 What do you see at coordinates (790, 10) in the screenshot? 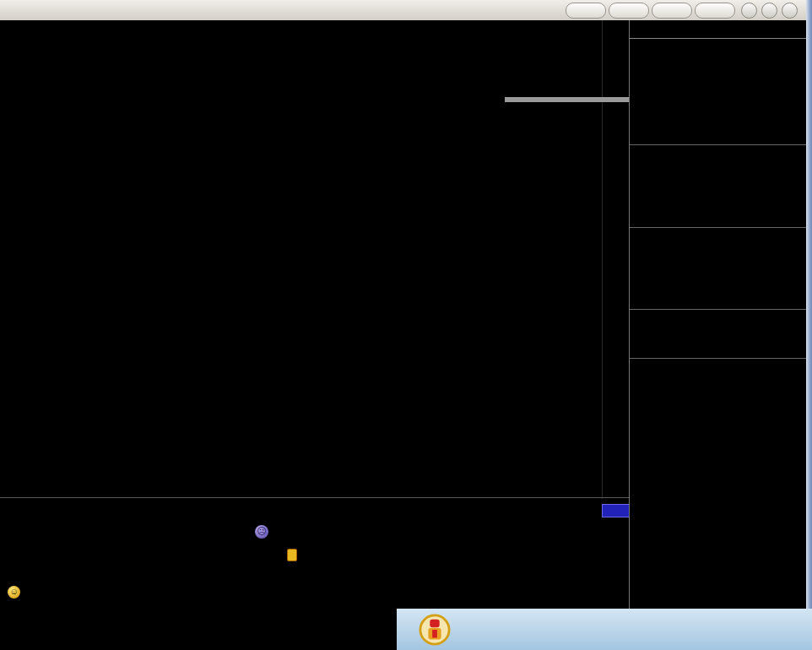
I see `close-icon` at bounding box center [790, 10].